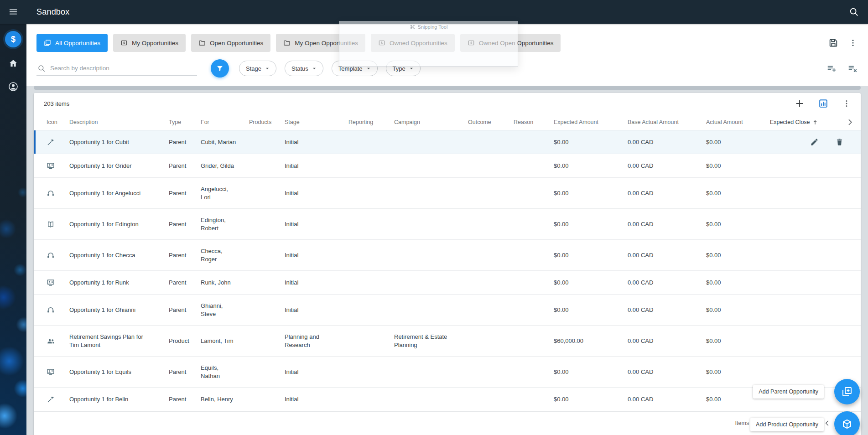 The height and width of the screenshot is (435, 868). Describe the element at coordinates (667, 122) in the screenshot. I see `column-header-base-actual-amount: Base Actual Amount` at that location.